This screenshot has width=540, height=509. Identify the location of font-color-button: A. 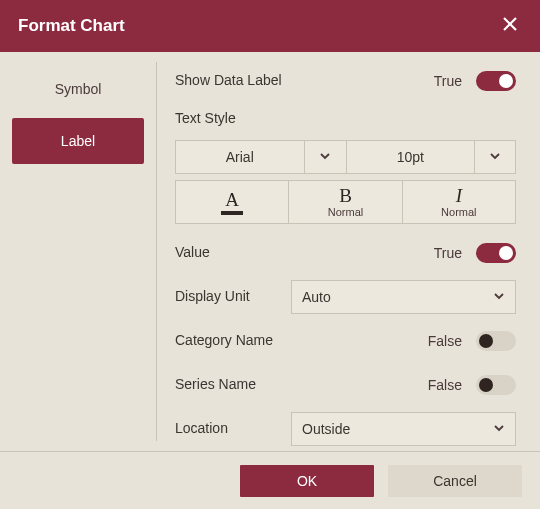
(232, 202).